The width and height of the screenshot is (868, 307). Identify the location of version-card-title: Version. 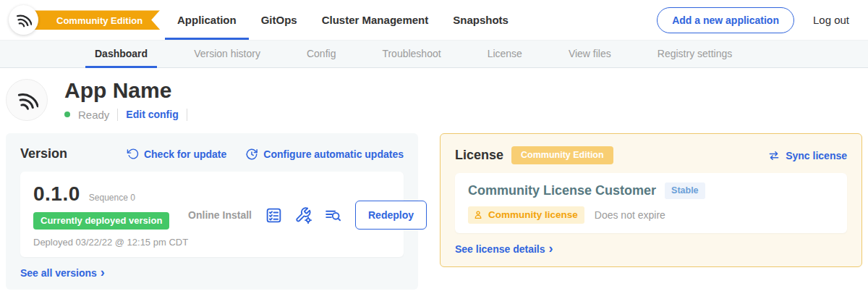
(43, 154).